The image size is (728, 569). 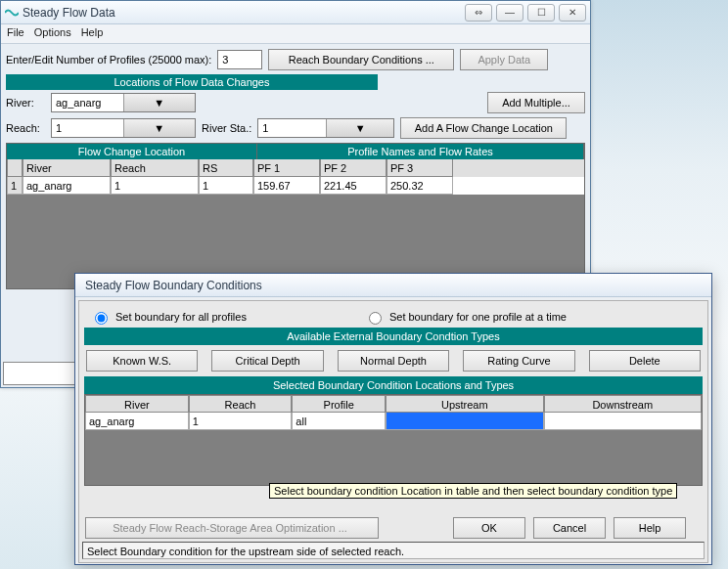 I want to click on dialog-titlebar: Steady Flow Boundary Conditions, so click(x=393, y=285).